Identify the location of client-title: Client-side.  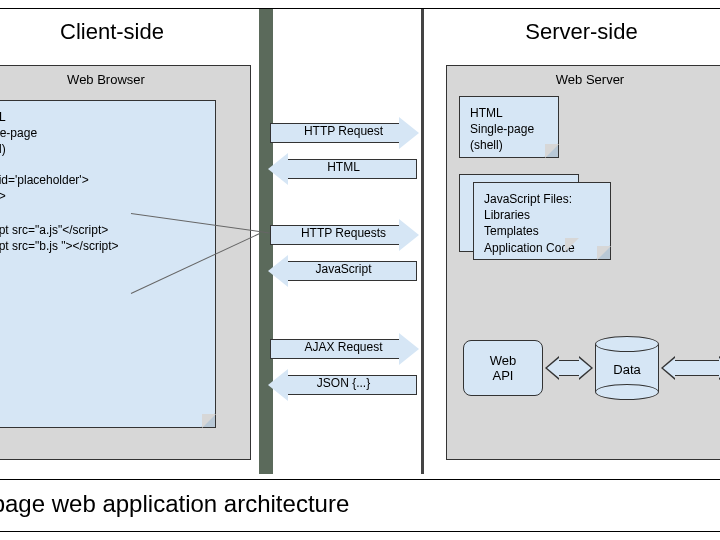
(132, 30).